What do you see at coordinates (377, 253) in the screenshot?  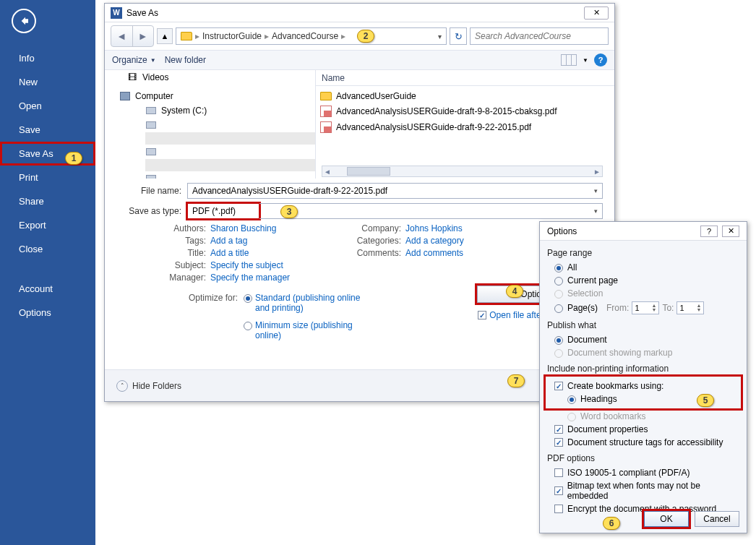 I see `comments-label: Comments:` at bounding box center [377, 253].